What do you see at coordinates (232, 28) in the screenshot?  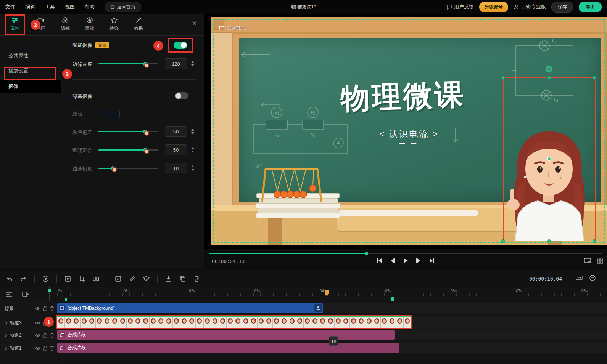 I see `camera-label: 默认镜头` at bounding box center [232, 28].